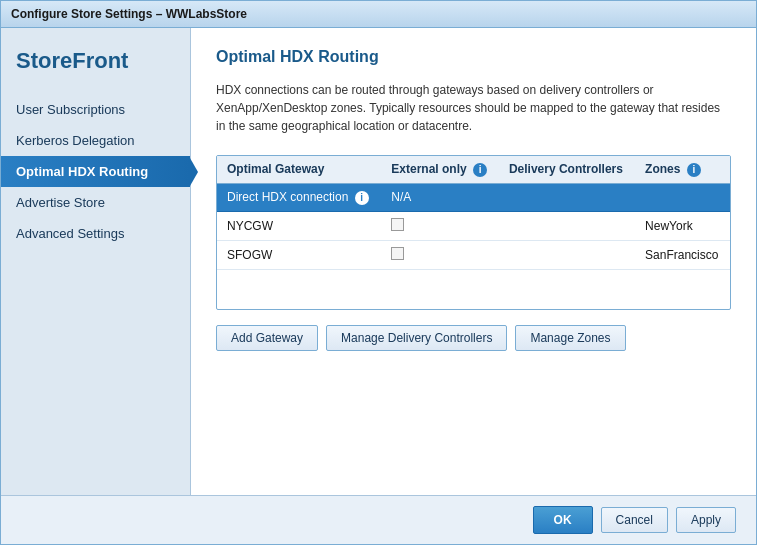 The width and height of the screenshot is (757, 545). Describe the element at coordinates (474, 338) in the screenshot. I see `action-buttons-row: Add Gateway Manage Delivery Controllers …` at that location.